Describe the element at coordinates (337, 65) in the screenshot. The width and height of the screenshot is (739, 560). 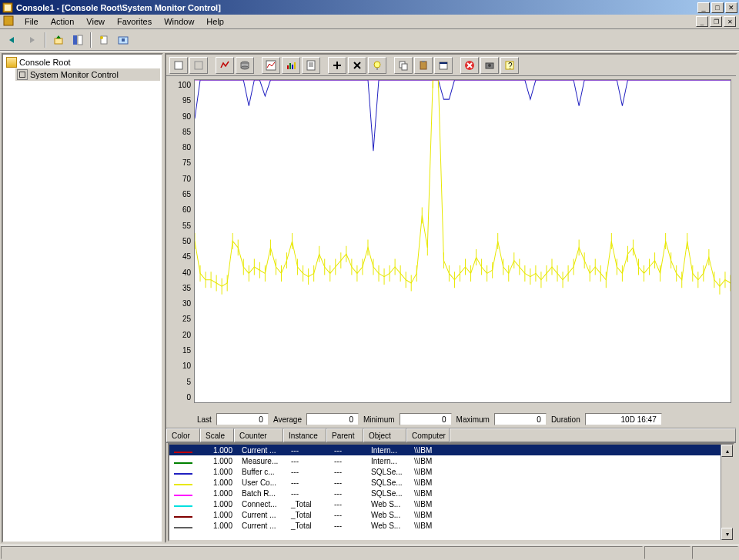
I see `add-counter-button` at that location.